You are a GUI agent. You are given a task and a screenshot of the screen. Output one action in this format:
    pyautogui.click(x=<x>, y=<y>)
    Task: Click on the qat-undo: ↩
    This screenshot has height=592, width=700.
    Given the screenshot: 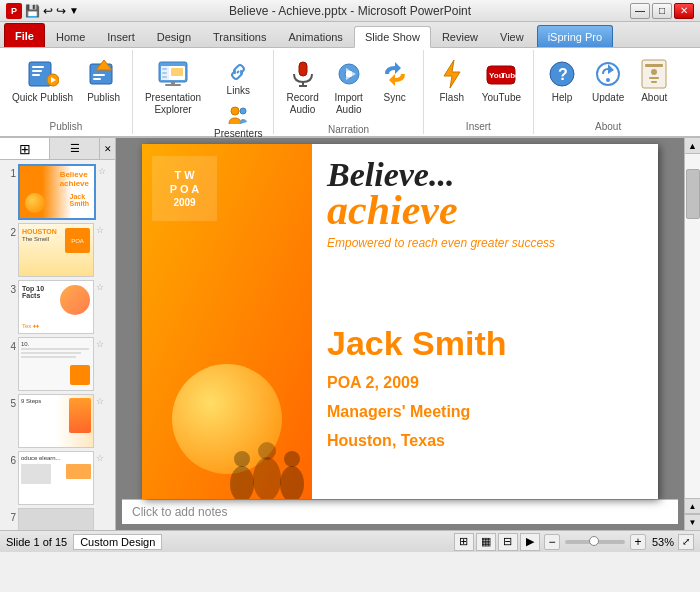 What is the action you would take?
    pyautogui.click(x=48, y=11)
    